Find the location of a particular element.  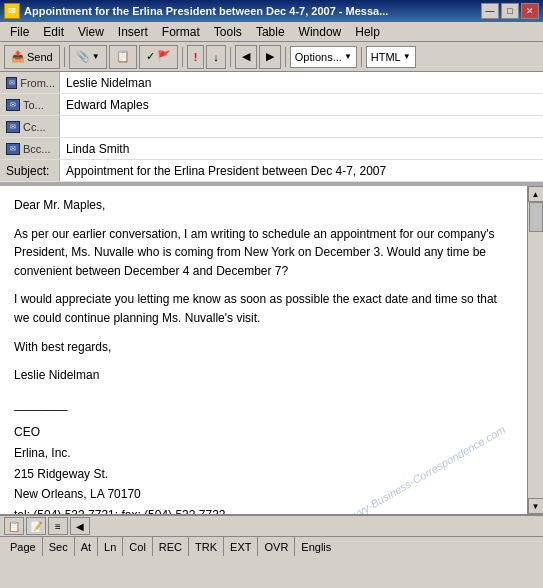

scroll-up-button: ▲ is located at coordinates (536, 194).